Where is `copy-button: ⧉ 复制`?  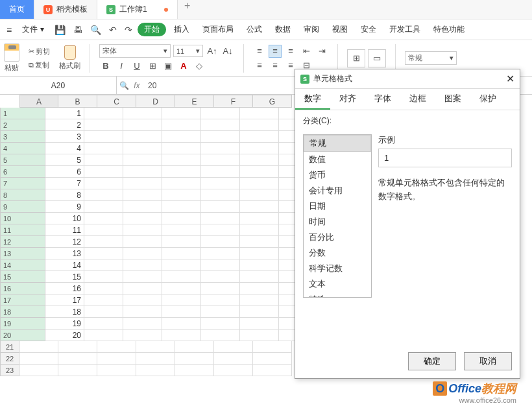
copy-button: ⧉ 复制 is located at coordinates (39, 65).